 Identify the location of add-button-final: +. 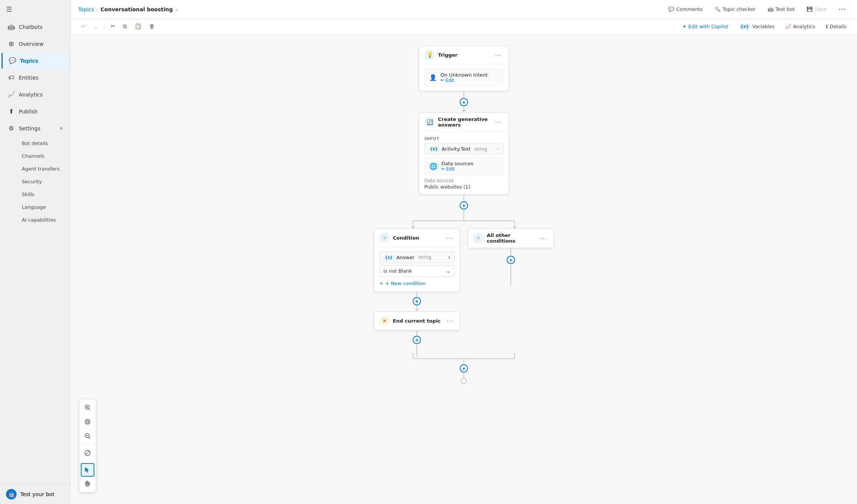
(464, 368).